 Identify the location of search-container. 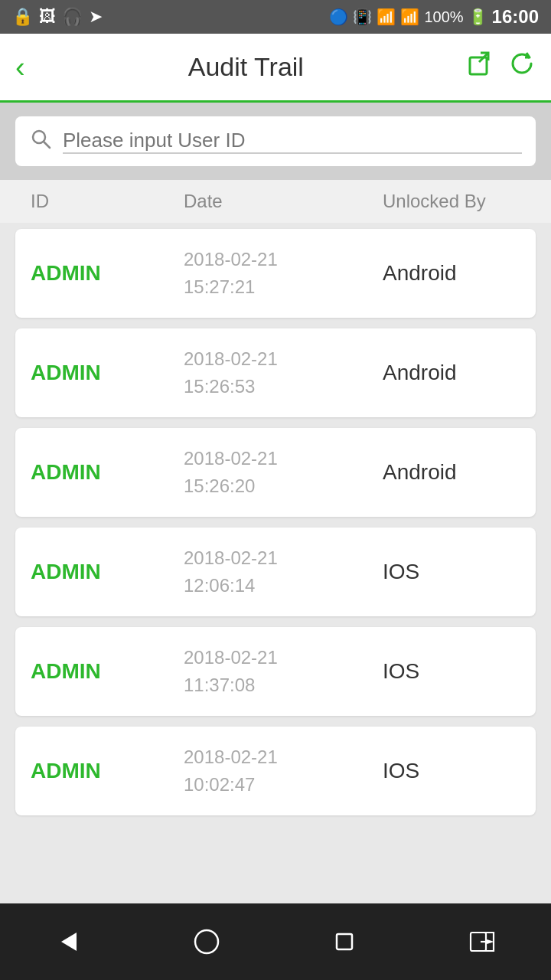
(276, 141).